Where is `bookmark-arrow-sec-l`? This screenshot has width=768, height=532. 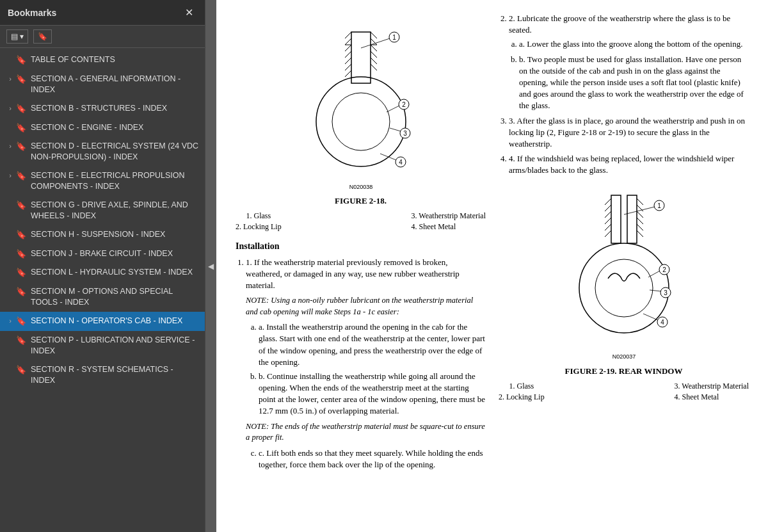
bookmark-arrow-sec-l is located at coordinates (10, 268).